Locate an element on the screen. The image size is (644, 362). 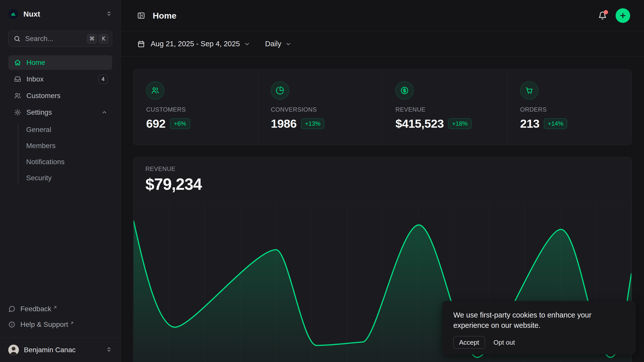
workspace-name: Nuxt is located at coordinates (64, 14).